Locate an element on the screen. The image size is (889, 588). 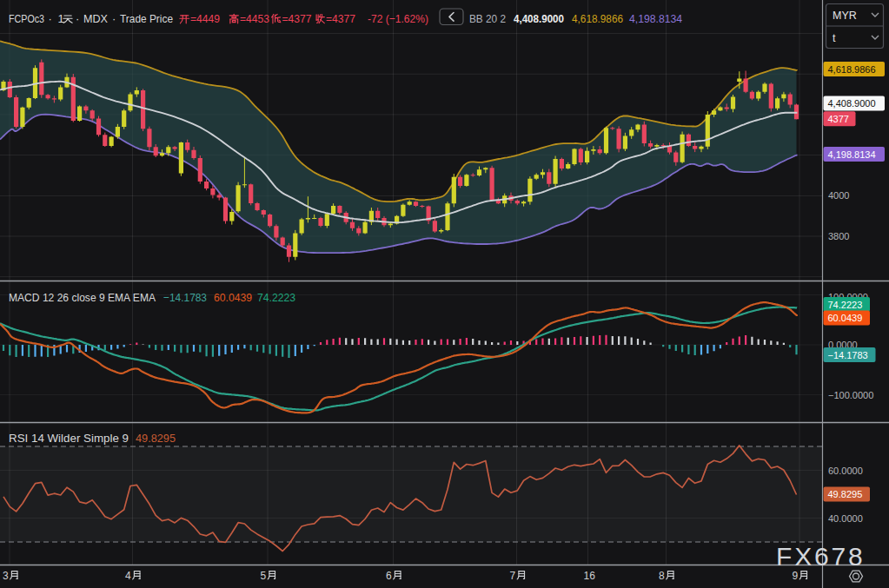
svg-text: 8 is located at coordinates (662, 576).